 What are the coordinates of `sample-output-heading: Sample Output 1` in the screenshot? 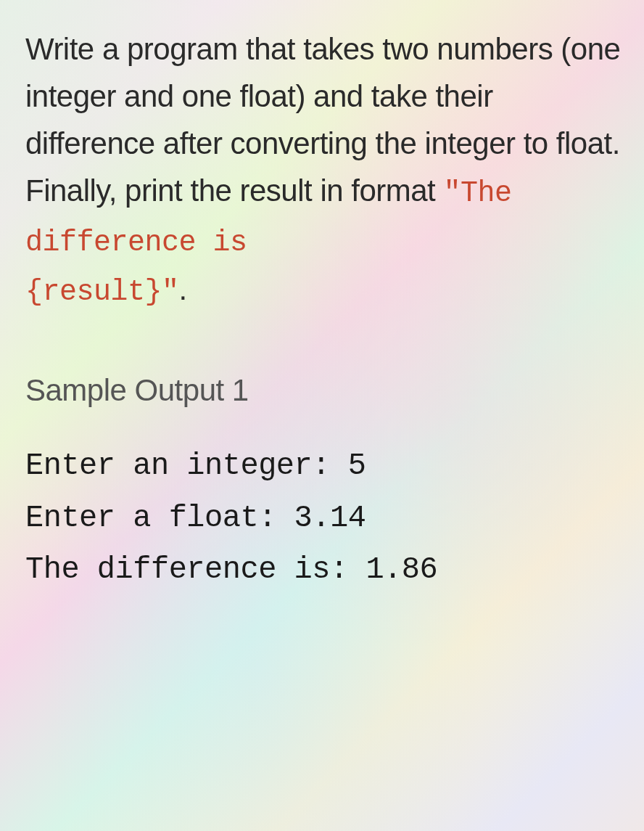 It's located at (326, 390).